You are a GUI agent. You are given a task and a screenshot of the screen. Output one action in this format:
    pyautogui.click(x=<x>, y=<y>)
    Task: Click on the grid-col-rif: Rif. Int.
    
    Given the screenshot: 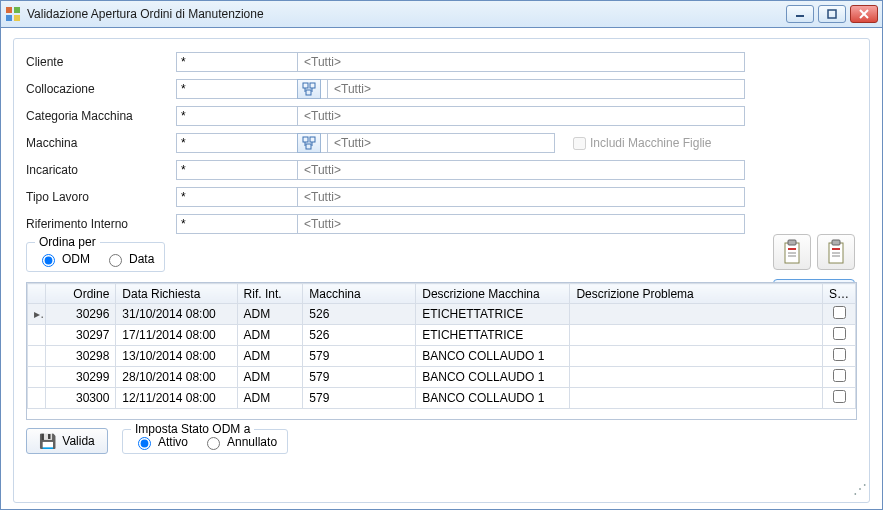 What is the action you would take?
    pyautogui.click(x=270, y=294)
    